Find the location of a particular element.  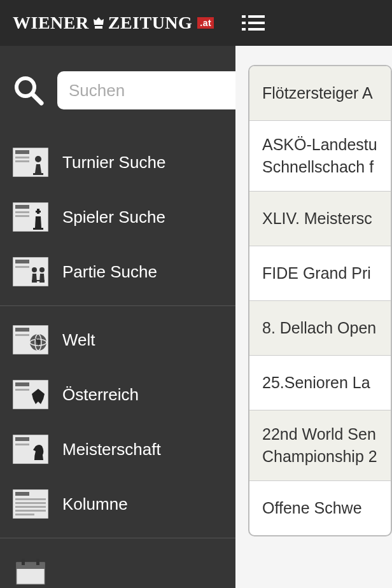

list-item: 8. Dellach Open is located at coordinates (320, 328).